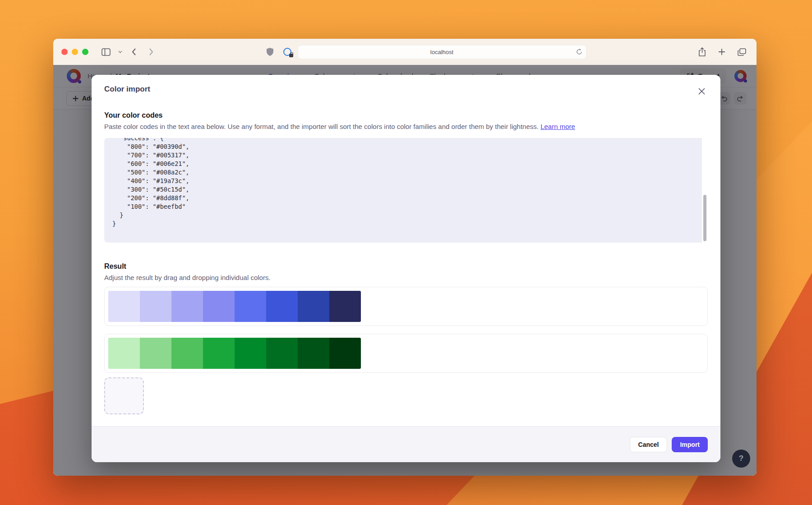  Describe the element at coordinates (406, 115) in the screenshot. I see `codes-section-heading: Your color codes` at that location.